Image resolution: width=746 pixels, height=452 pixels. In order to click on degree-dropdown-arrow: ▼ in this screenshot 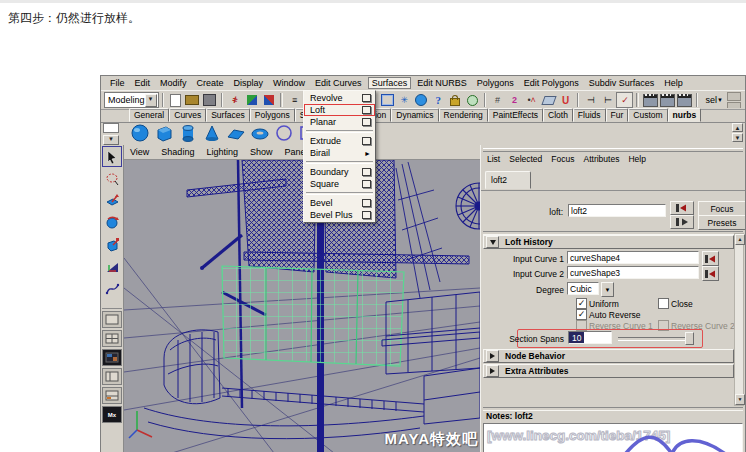, I will do `click(608, 290)`.